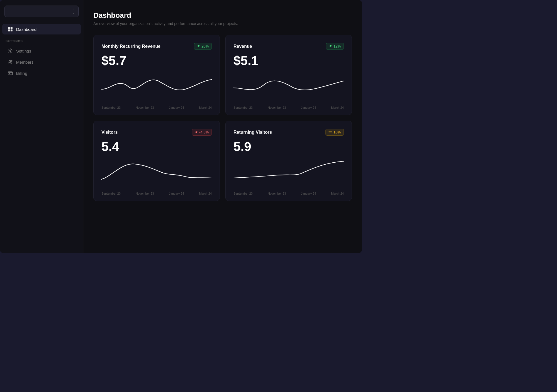 This screenshot has width=557, height=392. Describe the element at coordinates (25, 62) in the screenshot. I see `sidebar-item-members-label: Members` at that location.